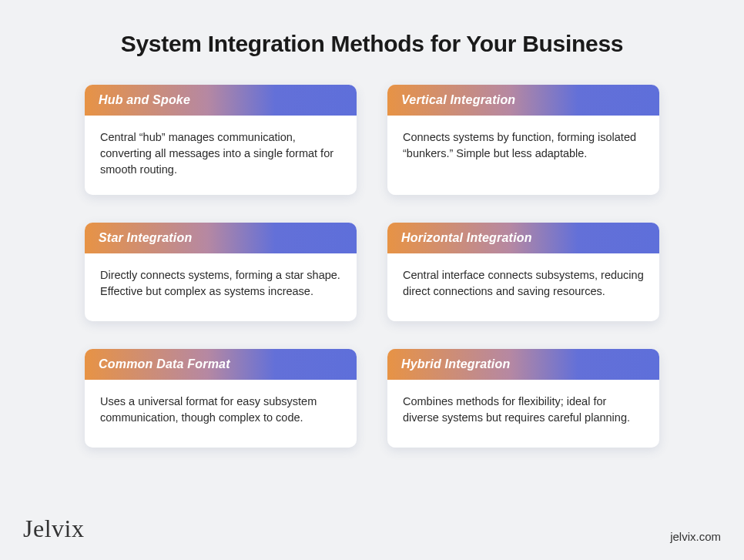 The image size is (744, 560). I want to click on footer: Jelvix jelvix.com, so click(372, 528).